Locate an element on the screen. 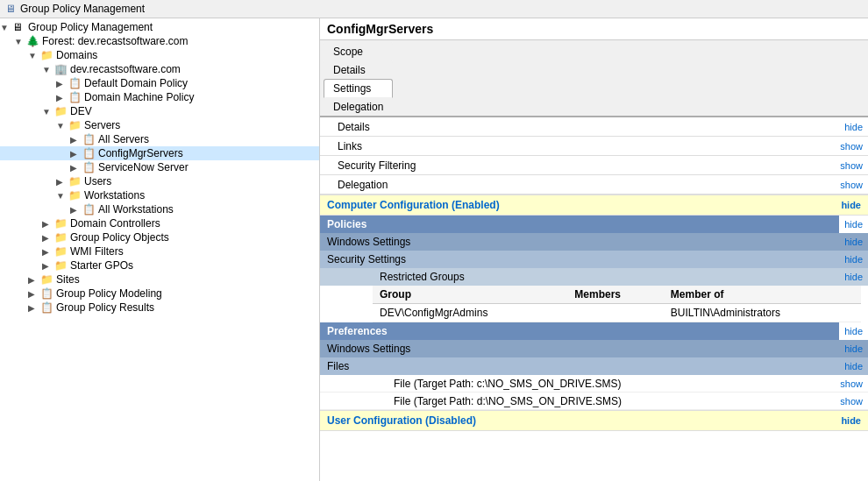 This screenshot has height=481, width=868. policies-toggle: hide is located at coordinates (854, 224).